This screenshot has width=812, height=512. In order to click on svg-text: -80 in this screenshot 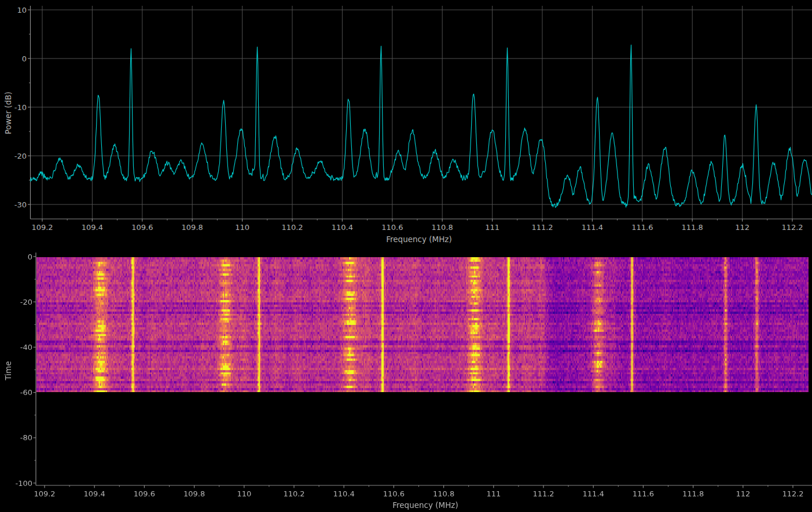, I will do `click(27, 438)`.